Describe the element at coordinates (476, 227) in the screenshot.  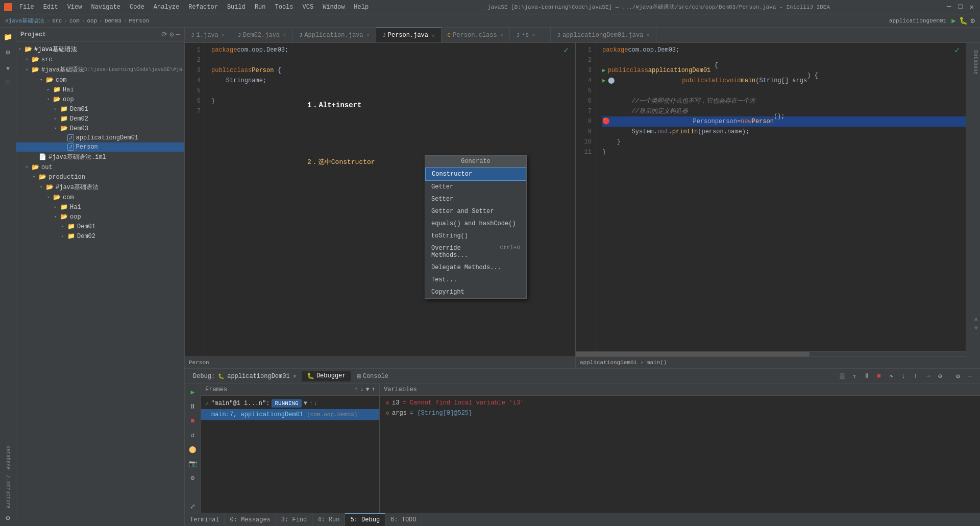
I see `generate-context-menu: Generate Constructor Getter Setter Gette…` at that location.